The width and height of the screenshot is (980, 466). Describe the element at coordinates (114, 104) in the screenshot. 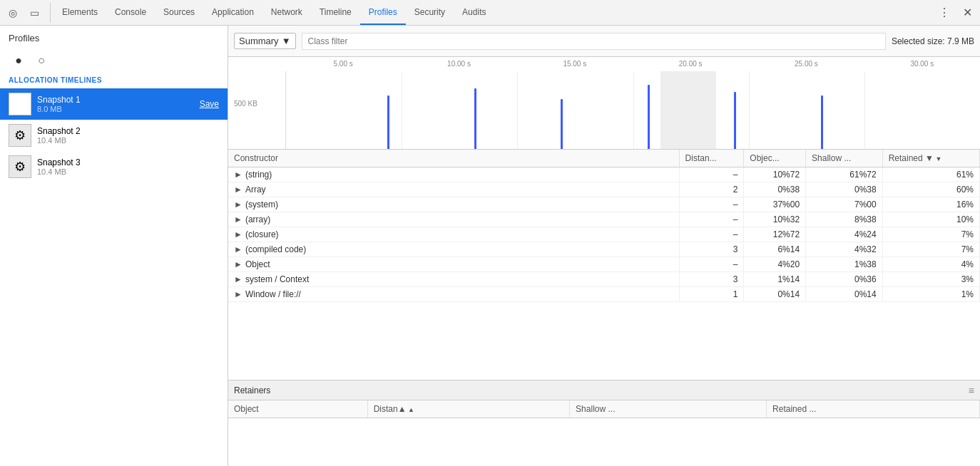

I see `snapshot-item-1: ⚙Snapshot 18.0 MBSave` at that location.